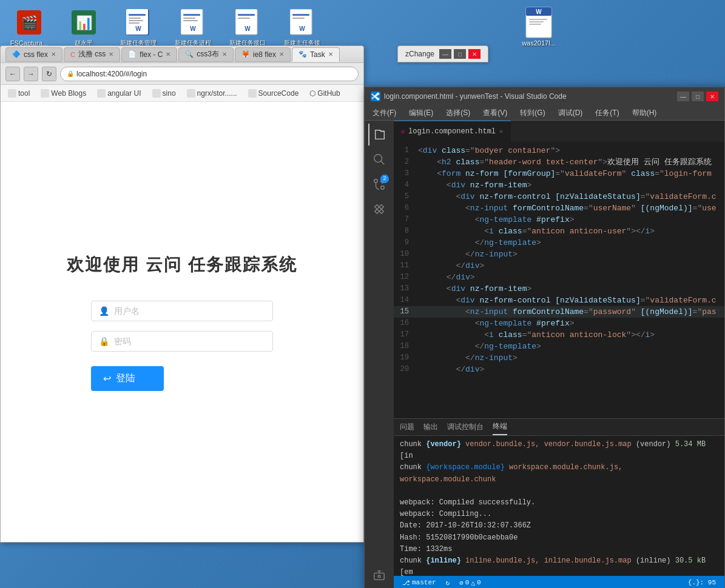  Describe the element at coordinates (470, 583) in the screenshot. I see `statusbar-errors: ⊘ 0 △ 0` at that location.